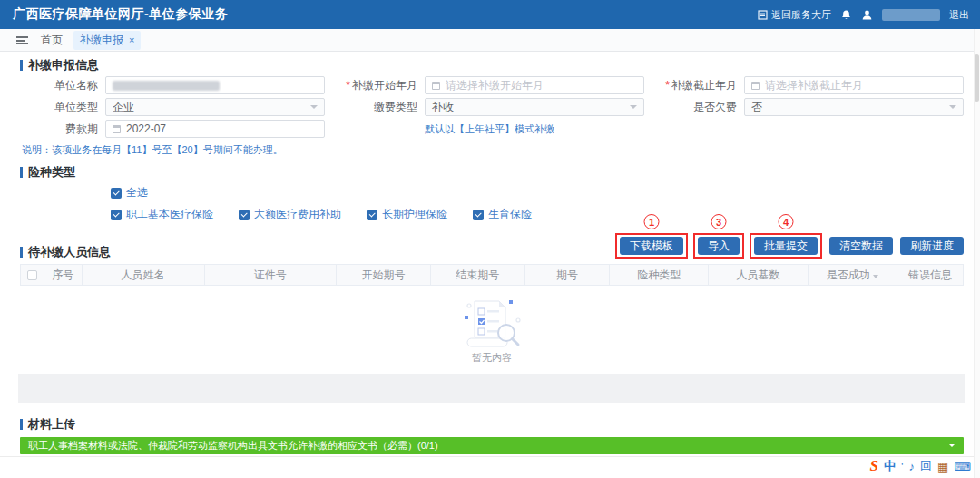 The height and width of the screenshot is (478, 980). Describe the element at coordinates (63, 129) in the screenshot. I see `fee-period-label: 费款期` at that location.